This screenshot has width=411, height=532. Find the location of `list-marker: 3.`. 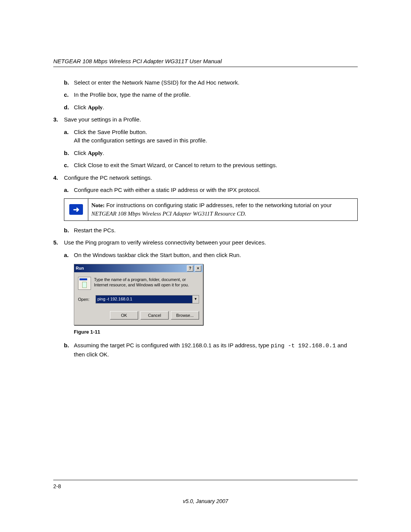

list-marker: 3. is located at coordinates (59, 120).